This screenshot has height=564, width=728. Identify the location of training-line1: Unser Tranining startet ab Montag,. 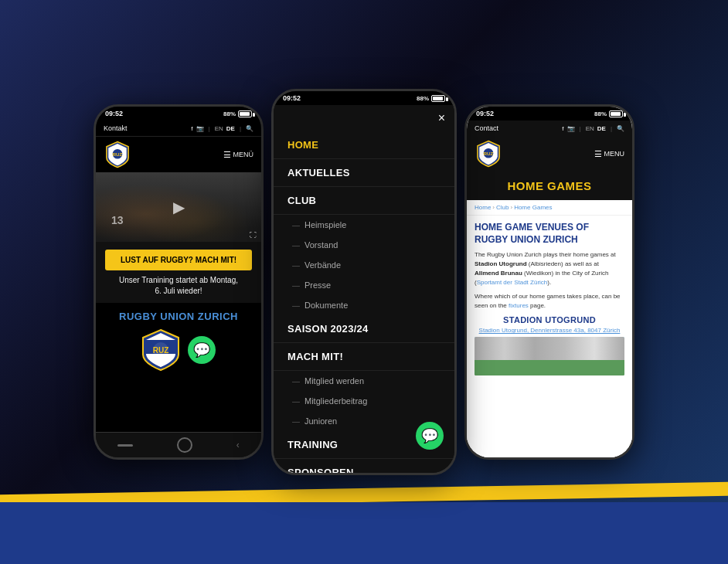
(179, 280).